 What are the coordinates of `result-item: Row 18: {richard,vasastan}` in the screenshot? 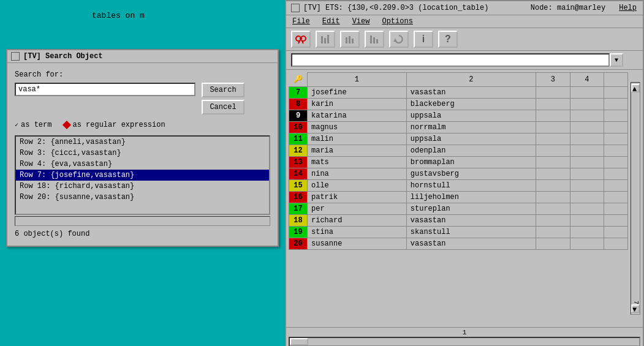 It's located at (142, 186).